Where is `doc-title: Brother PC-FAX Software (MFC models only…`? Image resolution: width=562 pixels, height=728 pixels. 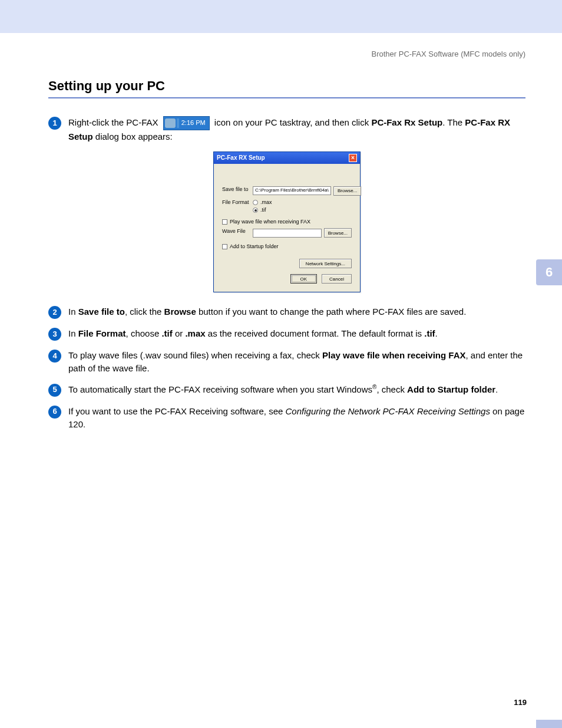 doc-title: Brother PC-FAX Software (MFC models only… is located at coordinates (448, 54).